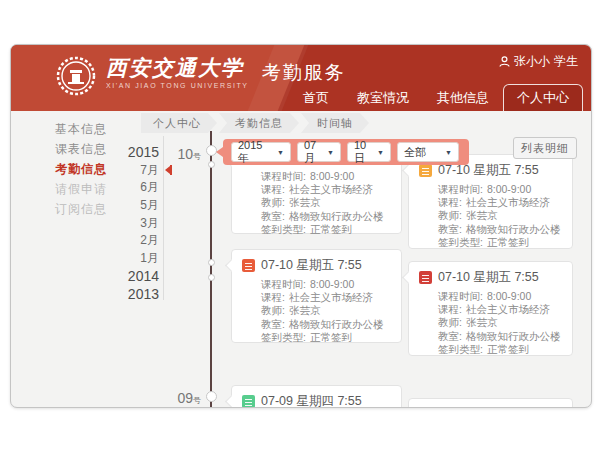 This screenshot has height=450, width=600. Describe the element at coordinates (178, 68) in the screenshot. I see `university-name: 西安交通大学` at that location.